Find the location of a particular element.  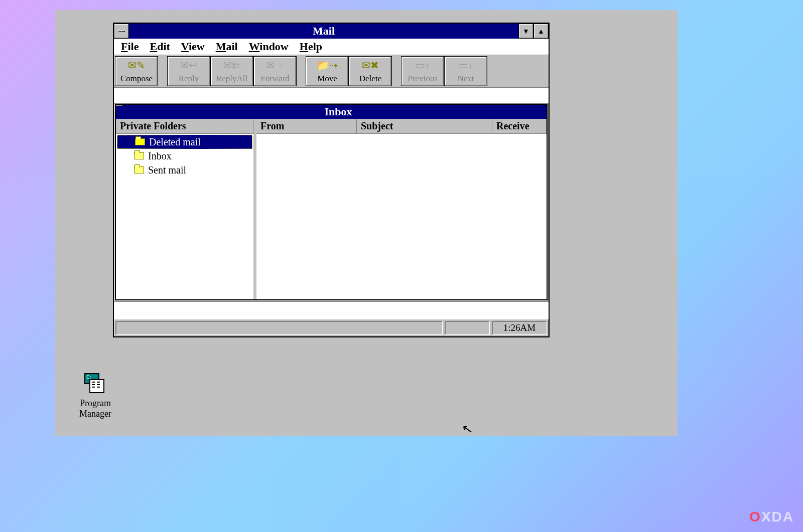

menubar: File Edit View Mail Window Help is located at coordinates (331, 47).